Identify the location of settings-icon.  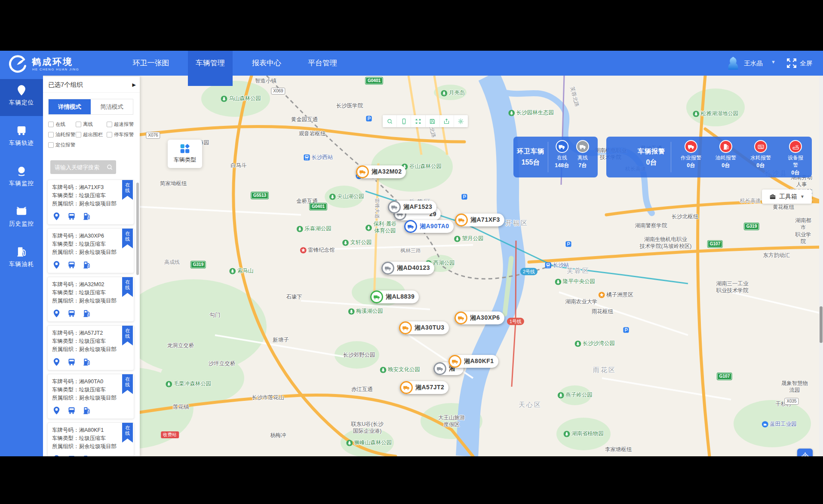
(461, 121).